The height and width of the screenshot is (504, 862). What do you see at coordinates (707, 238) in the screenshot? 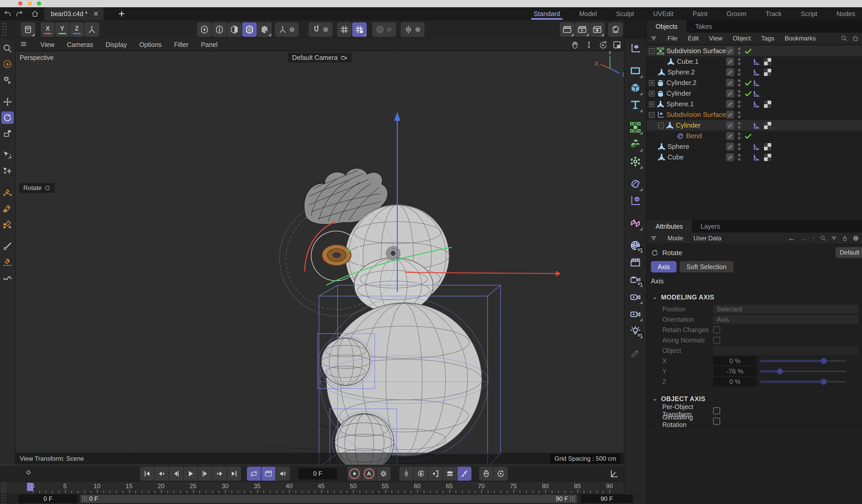
I see `attr-menu-user-data: User Data` at bounding box center [707, 238].